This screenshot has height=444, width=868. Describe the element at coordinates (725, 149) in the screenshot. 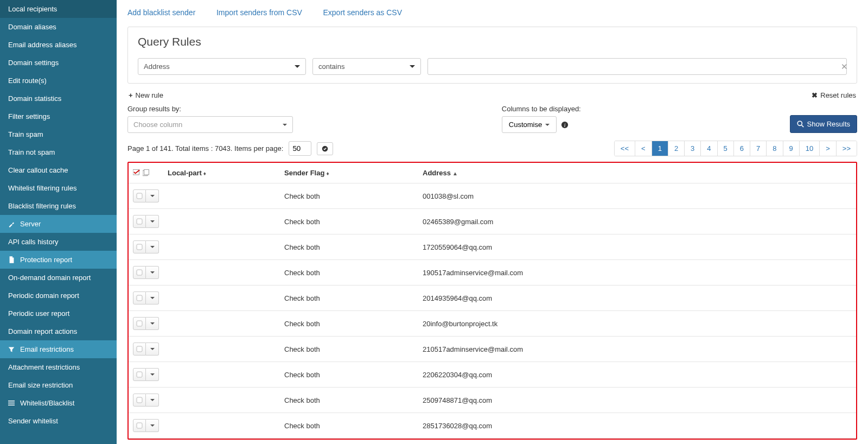

I see `page-5: 5` at that location.